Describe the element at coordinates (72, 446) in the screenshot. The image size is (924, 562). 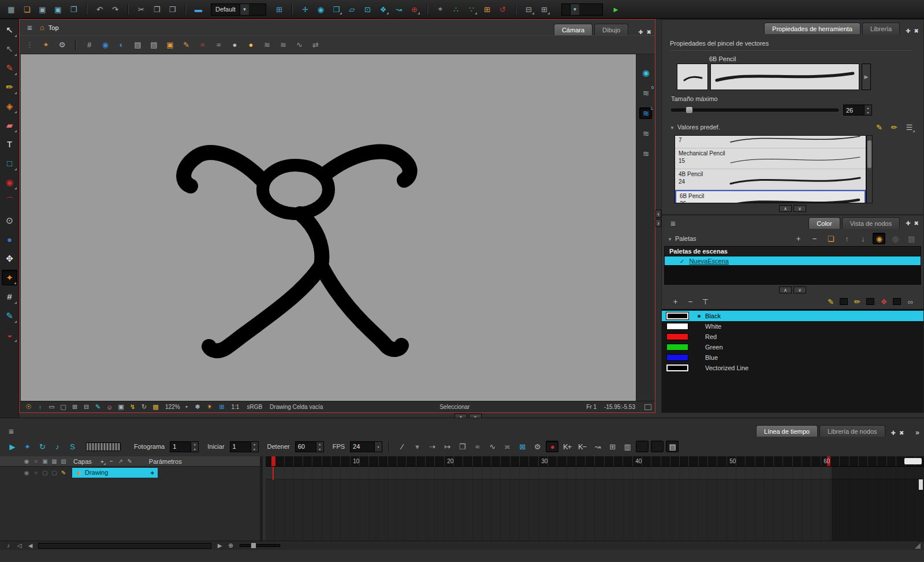
I see `sound-scrubbing-button: S` at that location.